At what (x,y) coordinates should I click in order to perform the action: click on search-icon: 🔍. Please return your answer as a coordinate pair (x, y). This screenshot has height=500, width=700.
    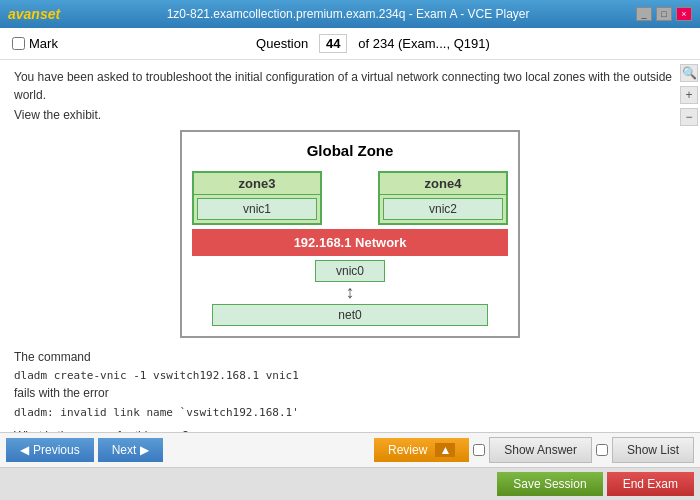
    Looking at the image, I should click on (689, 73).